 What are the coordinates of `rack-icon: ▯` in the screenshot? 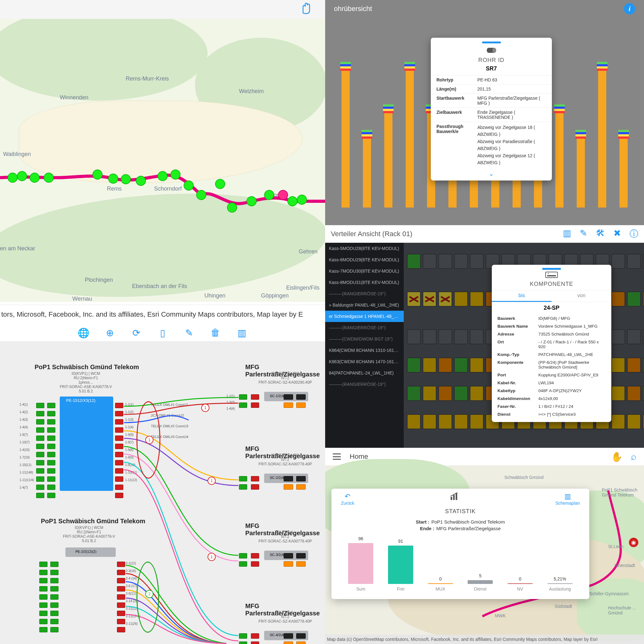 It's located at (163, 333).